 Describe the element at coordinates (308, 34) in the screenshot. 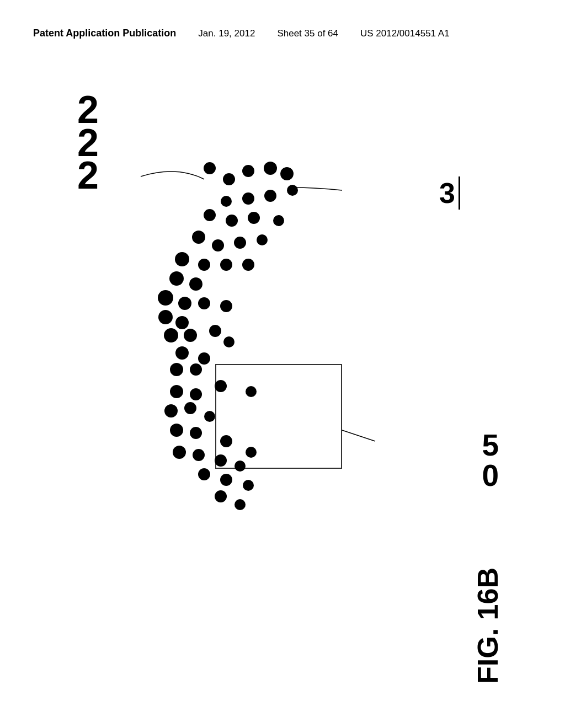

I see `sheet-info: Sheet 35 of 64` at that location.